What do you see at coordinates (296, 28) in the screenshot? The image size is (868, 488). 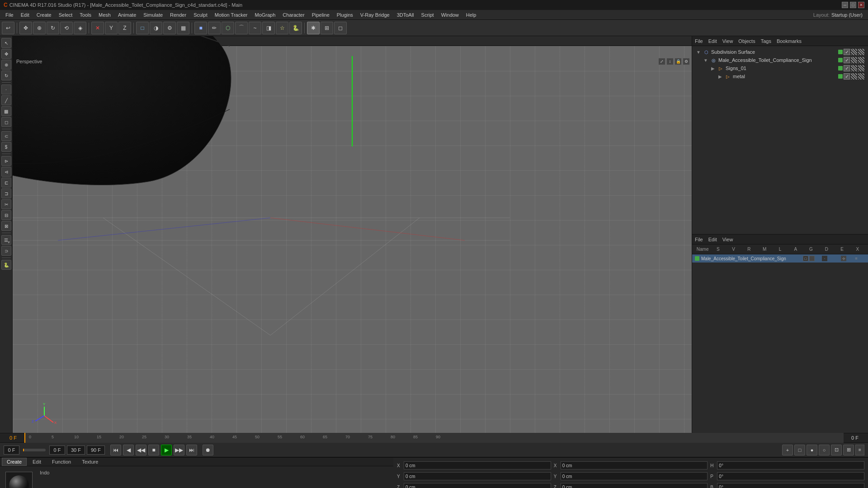 I see `python-btn: 🐍` at bounding box center [296, 28].